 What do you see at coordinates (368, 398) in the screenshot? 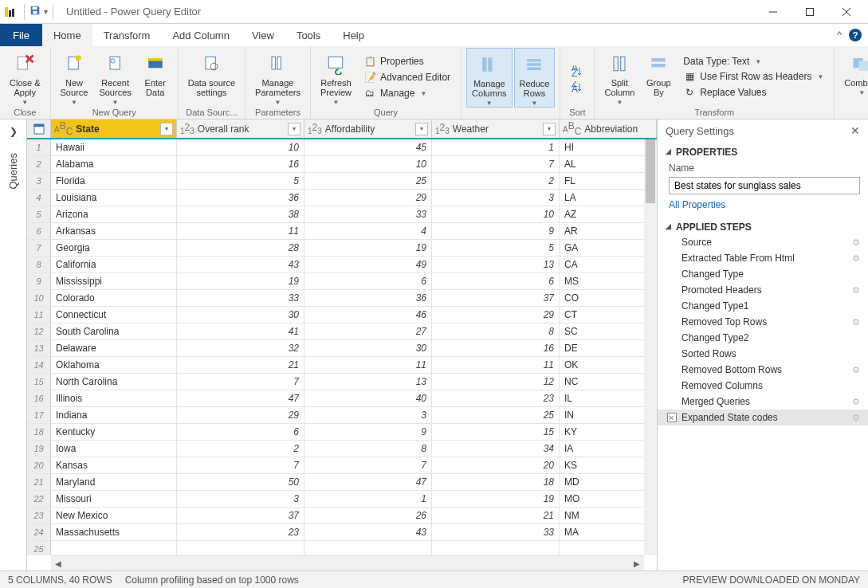
I see `cell-affordability: 40` at bounding box center [368, 398].